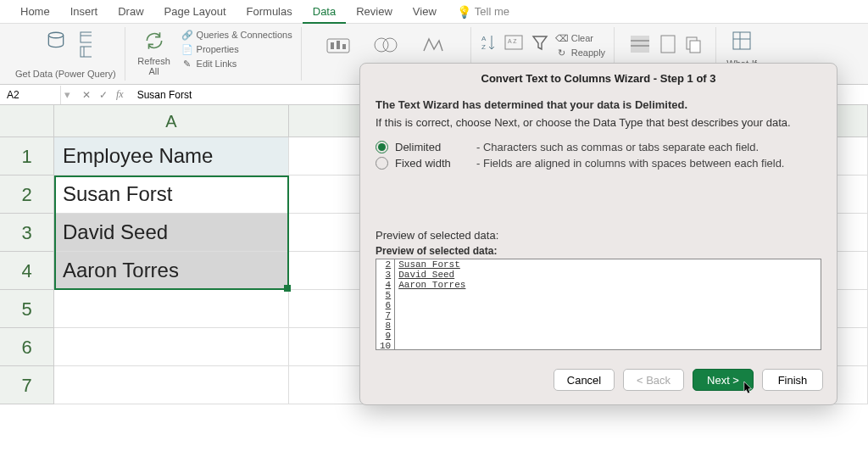 The height and width of the screenshot is (468, 868). What do you see at coordinates (31, 95) in the screenshot?
I see `name-box: A2` at bounding box center [31, 95].